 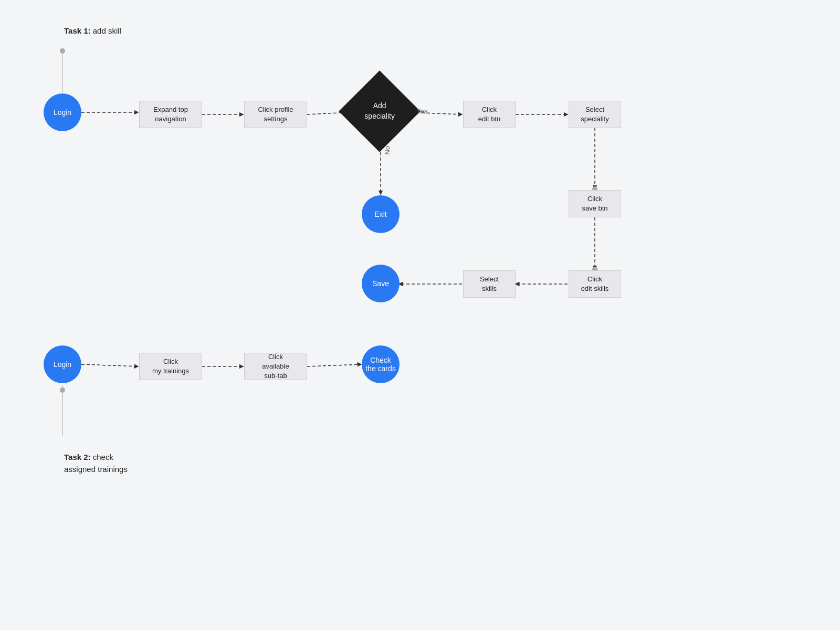 What do you see at coordinates (78, 457) in the screenshot?
I see `task2-bold: Task 2:` at bounding box center [78, 457].